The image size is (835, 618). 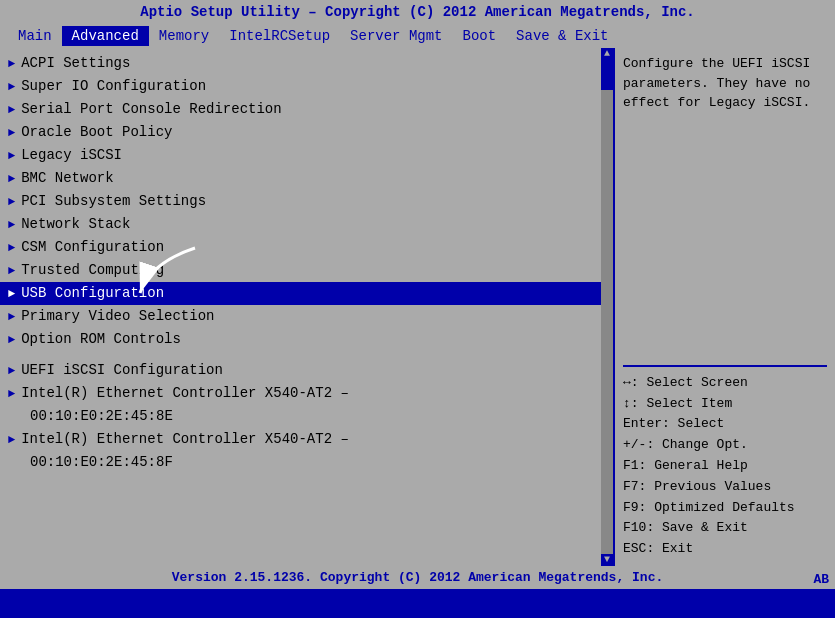 What do you see at coordinates (106, 36) in the screenshot?
I see `menu-item-advanced: Advanced` at bounding box center [106, 36].